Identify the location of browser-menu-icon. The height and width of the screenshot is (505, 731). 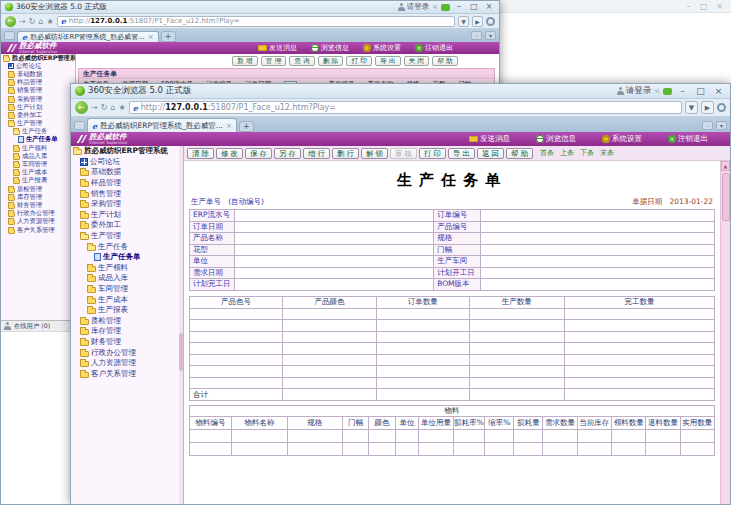
(722, 108).